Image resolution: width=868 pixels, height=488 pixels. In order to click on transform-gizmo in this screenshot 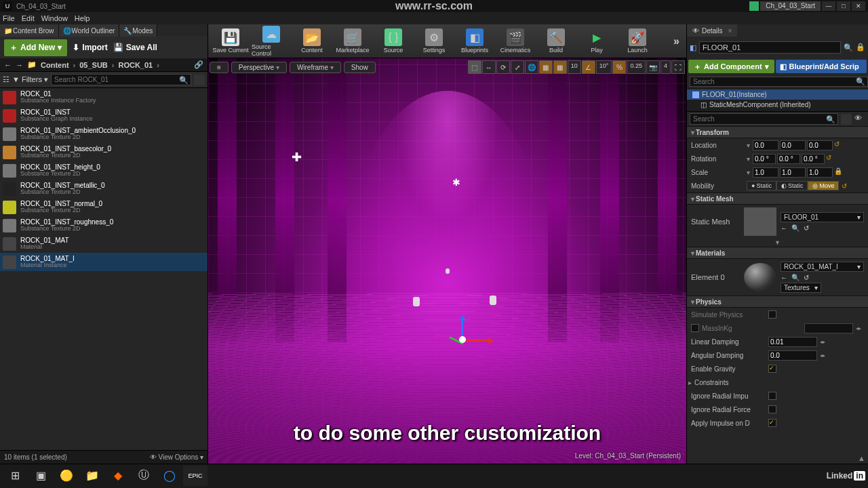, I will do `click(462, 340)`.